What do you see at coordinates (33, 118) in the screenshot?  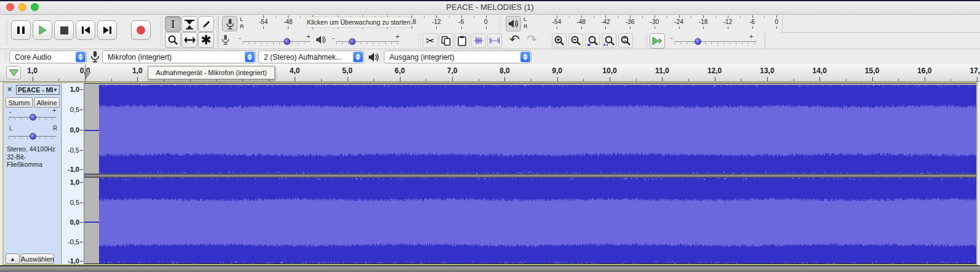 I see `gain-slider` at bounding box center [33, 118].